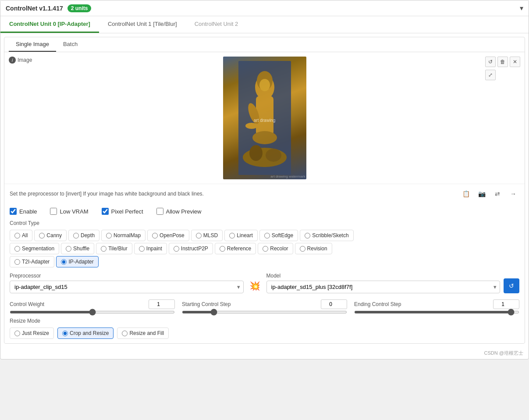 Image resolution: width=529 pixels, height=420 pixels. Describe the element at coordinates (127, 276) in the screenshot. I see `preprocessor-label: Preprocessor` at that location.